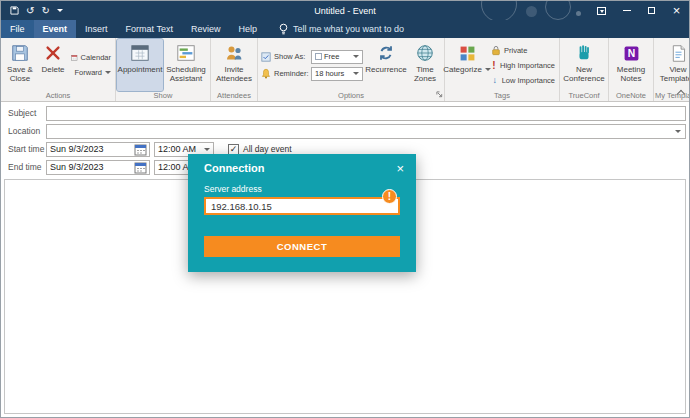  I want to click on private-label: Private, so click(516, 50).